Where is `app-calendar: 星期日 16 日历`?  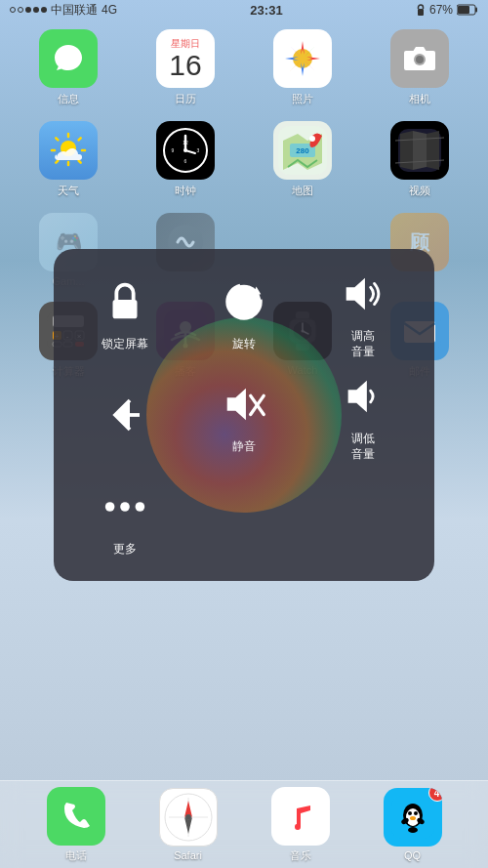
app-calendar: 星期日 16 日历 is located at coordinates (185, 68).